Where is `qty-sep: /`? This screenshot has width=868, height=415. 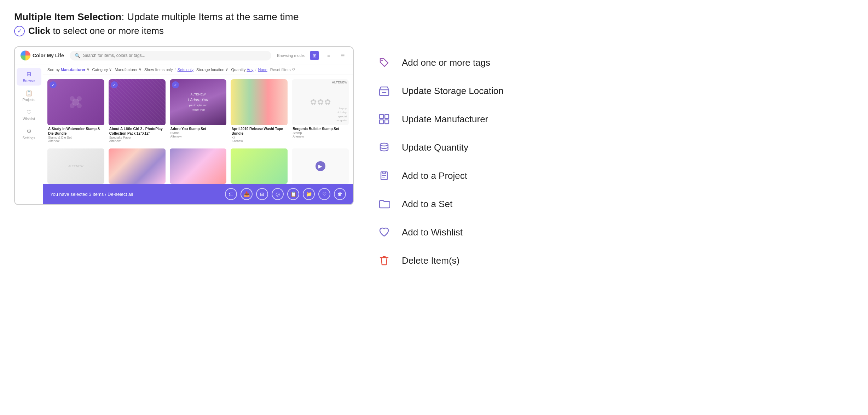
qty-sep: / is located at coordinates (255, 70).